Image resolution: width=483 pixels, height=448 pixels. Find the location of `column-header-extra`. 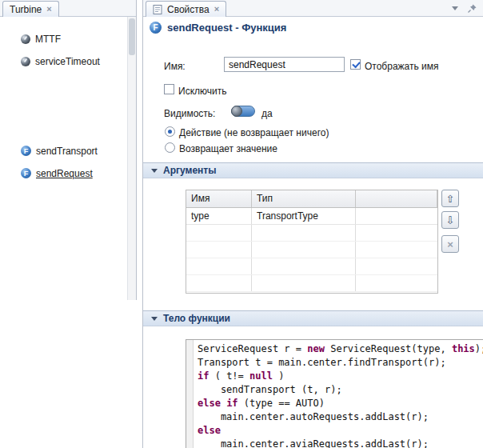

column-header-extra is located at coordinates (397, 198).